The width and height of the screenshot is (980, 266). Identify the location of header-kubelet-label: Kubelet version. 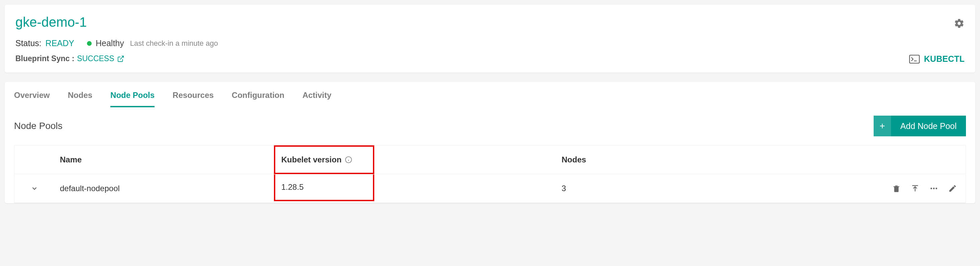
(311, 160).